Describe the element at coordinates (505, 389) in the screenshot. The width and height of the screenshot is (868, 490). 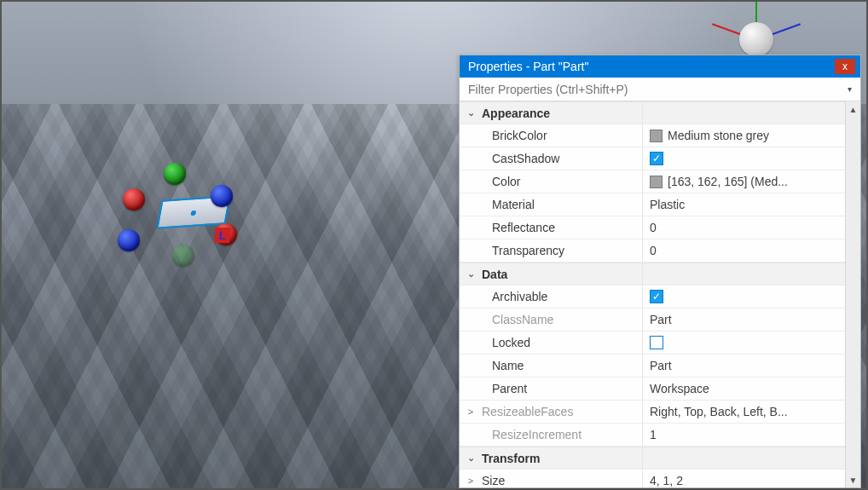
I see `prop-label: Parent` at that location.